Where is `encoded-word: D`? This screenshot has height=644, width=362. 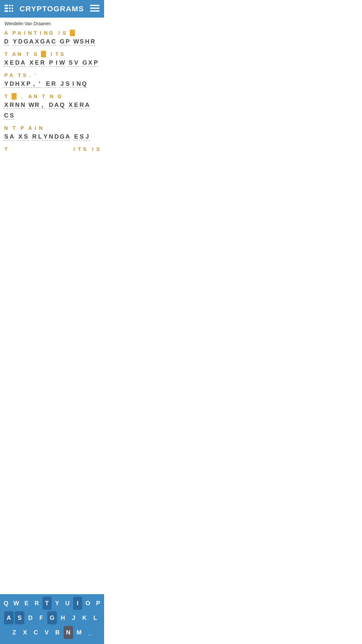 encoded-word: D is located at coordinates (6, 42).